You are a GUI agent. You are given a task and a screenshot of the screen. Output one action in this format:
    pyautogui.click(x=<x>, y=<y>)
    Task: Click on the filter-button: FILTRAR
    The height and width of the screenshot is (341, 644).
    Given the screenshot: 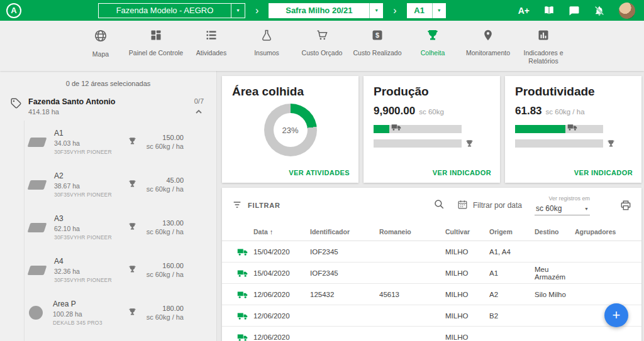 What is the action you would take?
    pyautogui.click(x=257, y=205)
    